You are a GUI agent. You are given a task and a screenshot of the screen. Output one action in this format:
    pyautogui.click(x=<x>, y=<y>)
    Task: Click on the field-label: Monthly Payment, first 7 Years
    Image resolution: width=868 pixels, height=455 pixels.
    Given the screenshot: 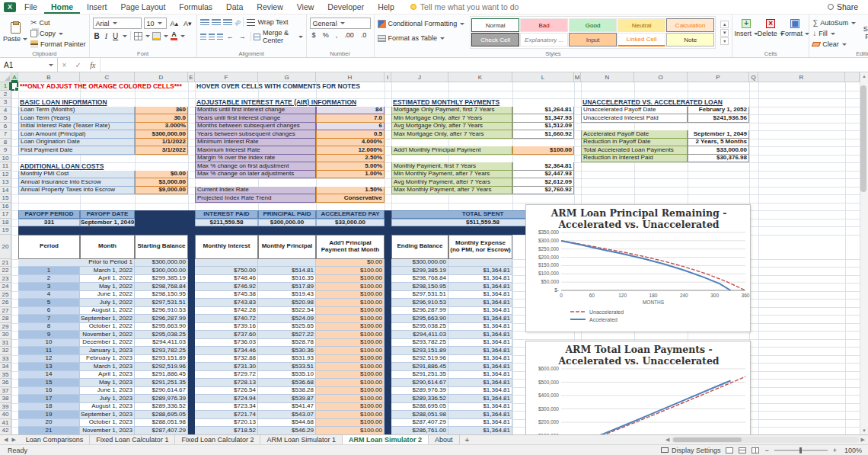 What is the action you would take?
    pyautogui.click(x=452, y=166)
    